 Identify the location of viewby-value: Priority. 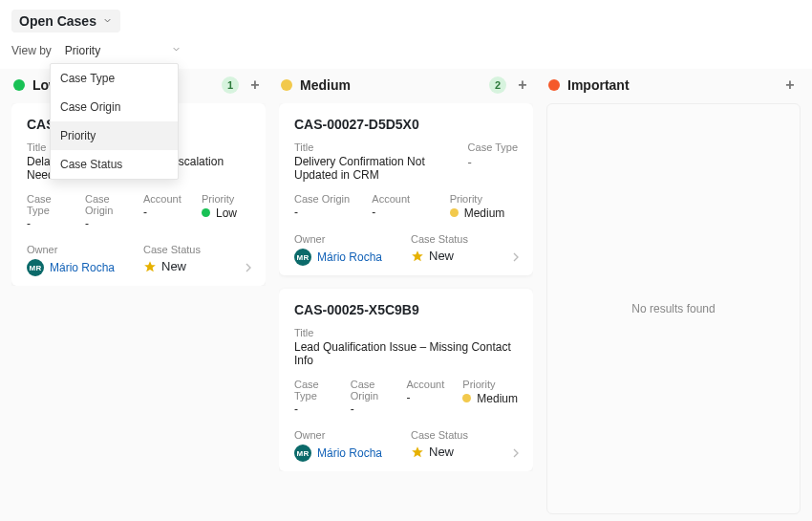
(82, 51).